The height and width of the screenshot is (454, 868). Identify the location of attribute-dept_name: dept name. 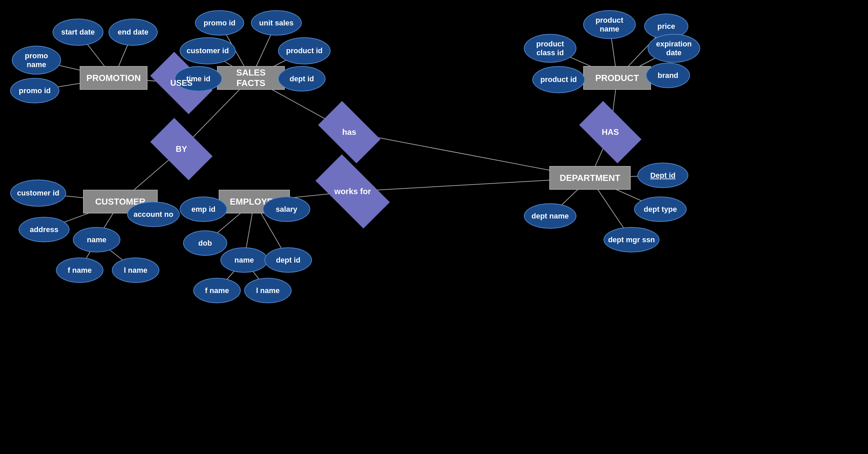
(550, 216).